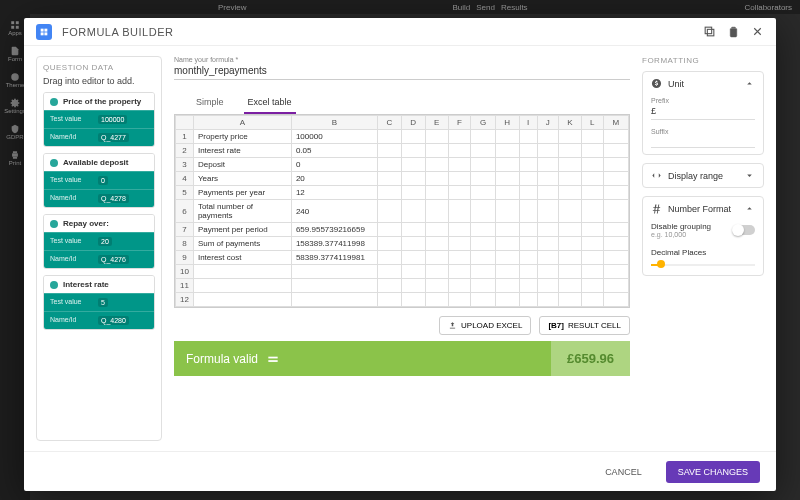 The image size is (800, 500). I want to click on sidebar-form: Form, so click(15, 54).